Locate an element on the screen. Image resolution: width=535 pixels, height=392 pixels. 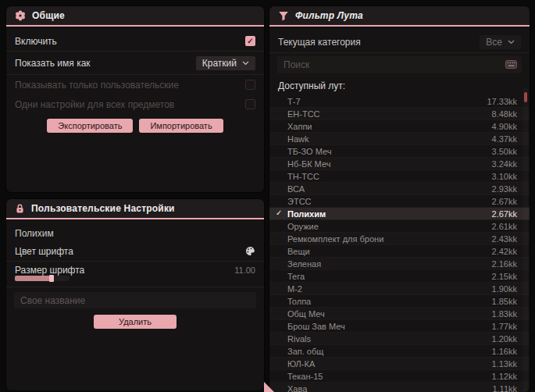
custom-name-input is located at coordinates (135, 300).